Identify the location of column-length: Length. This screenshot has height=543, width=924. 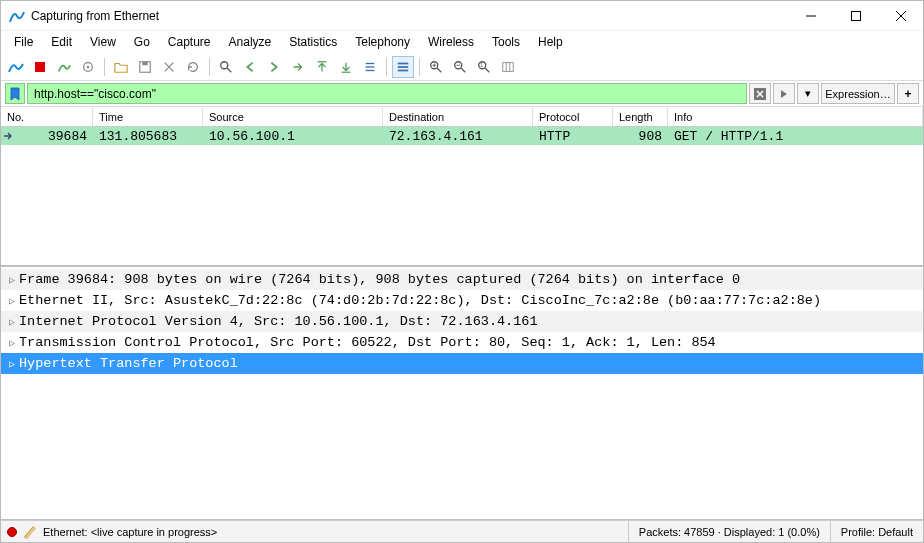
(640, 116).